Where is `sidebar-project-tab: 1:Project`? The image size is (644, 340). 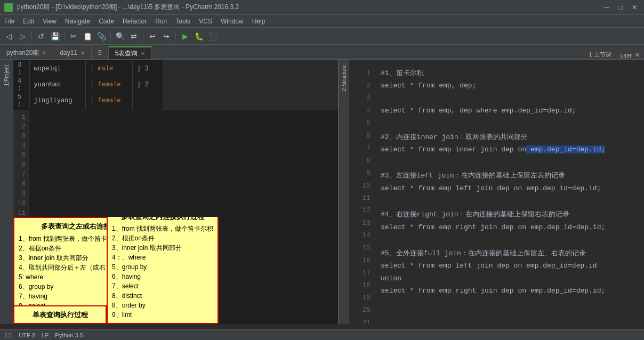
sidebar-project-tab: 1:Project is located at coordinates (6, 76).